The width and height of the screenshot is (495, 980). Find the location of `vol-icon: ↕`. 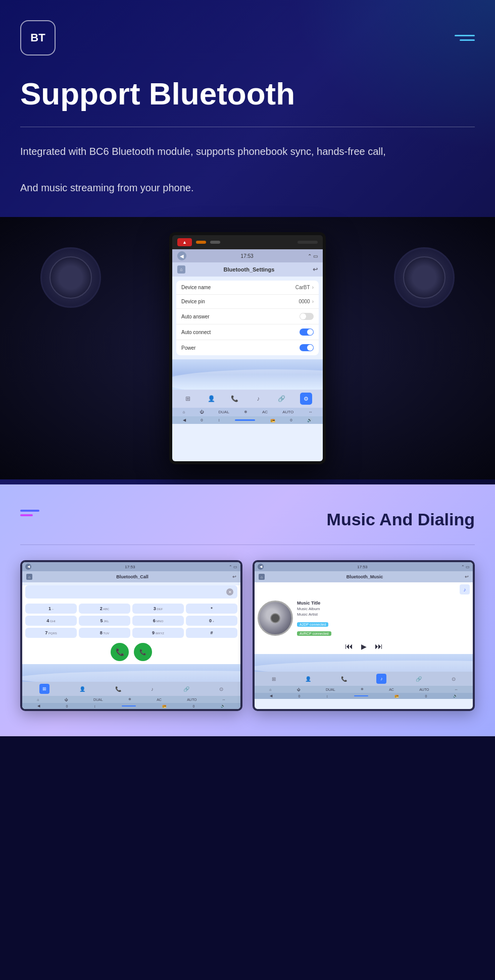

vol-icon: ↕ is located at coordinates (219, 420).